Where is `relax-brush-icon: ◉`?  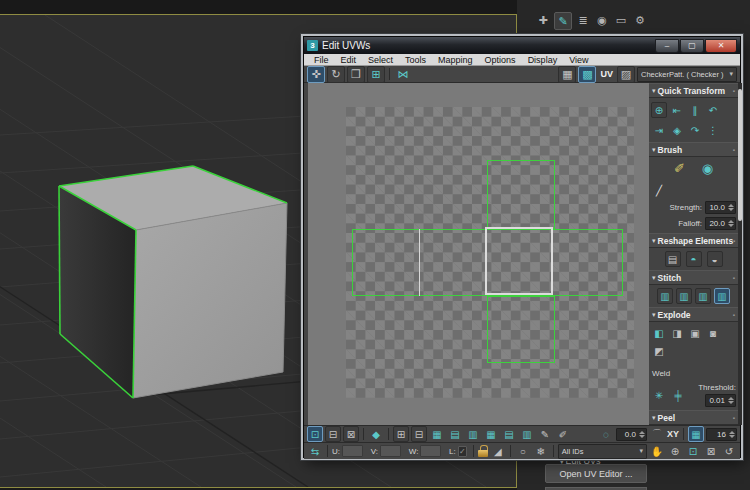
relax-brush-icon: ◉ is located at coordinates (708, 168).